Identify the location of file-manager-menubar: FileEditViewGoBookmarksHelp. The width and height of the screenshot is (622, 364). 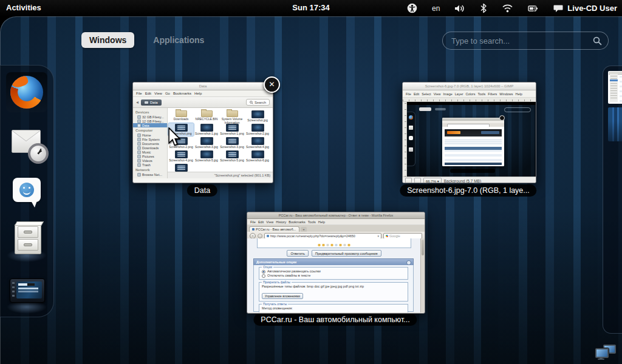
(203, 93).